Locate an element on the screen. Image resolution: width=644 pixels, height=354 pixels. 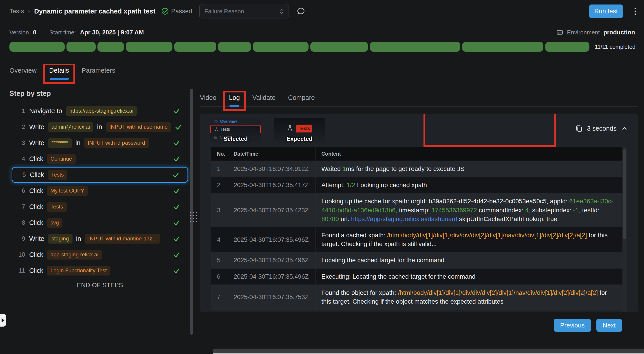
page-title: Dynamic parameter cached xpath test is located at coordinates (95, 11).